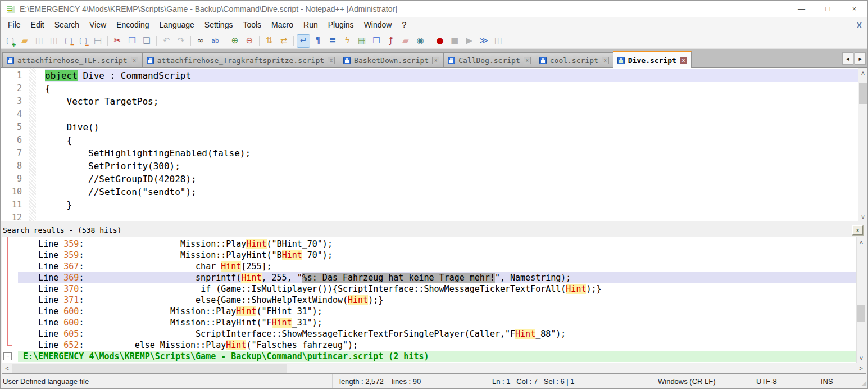 This screenshot has width=868, height=389. What do you see at coordinates (861, 300) in the screenshot?
I see `search-vertical-scrollbar: ˄ ˅` at bounding box center [861, 300].